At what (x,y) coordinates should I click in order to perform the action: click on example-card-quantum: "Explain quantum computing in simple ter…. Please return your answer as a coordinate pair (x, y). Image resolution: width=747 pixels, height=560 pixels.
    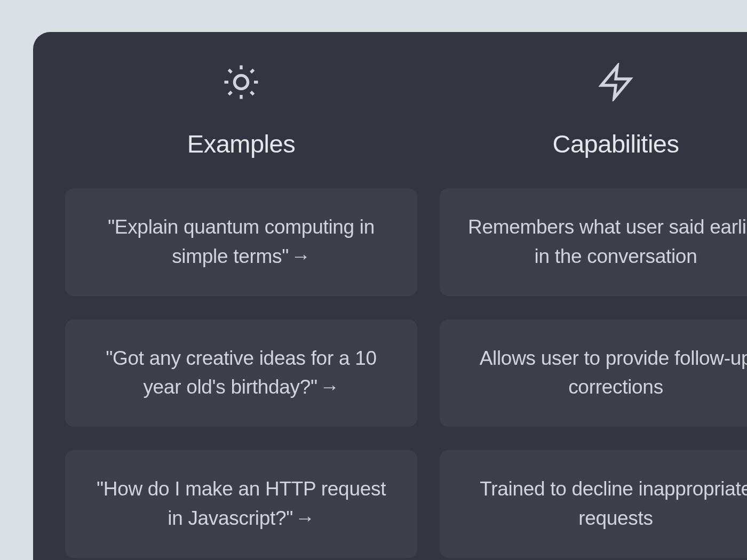
    Looking at the image, I should click on (241, 242).